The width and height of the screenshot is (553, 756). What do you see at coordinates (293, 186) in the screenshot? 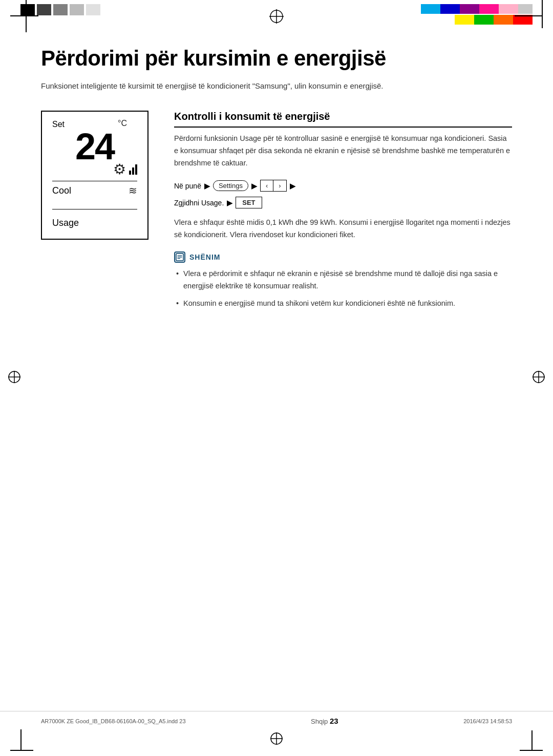
I see `step1-arrow3: ▶` at bounding box center [293, 186].